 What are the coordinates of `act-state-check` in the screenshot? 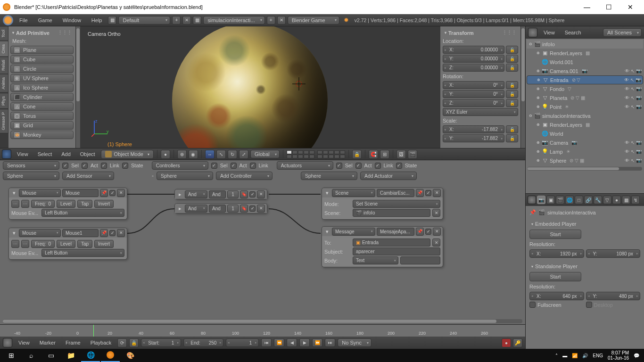 It's located at (399, 166).